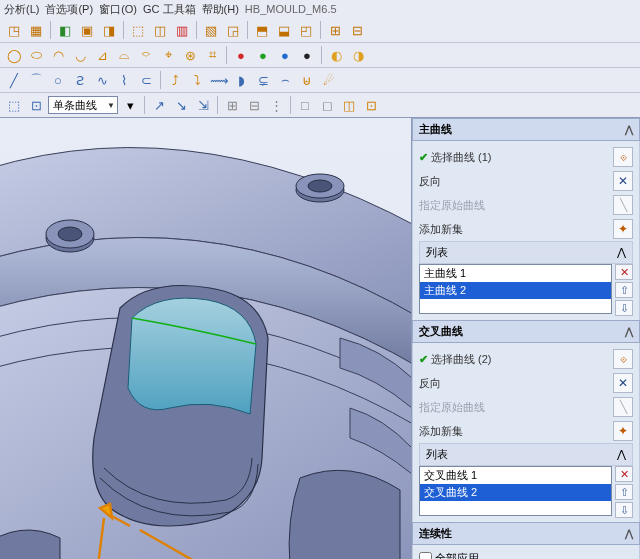 This screenshot has width=640, height=559. What do you see at coordinates (80, 80) in the screenshot?
I see `curve-icon: Ƨ` at bounding box center [80, 80].